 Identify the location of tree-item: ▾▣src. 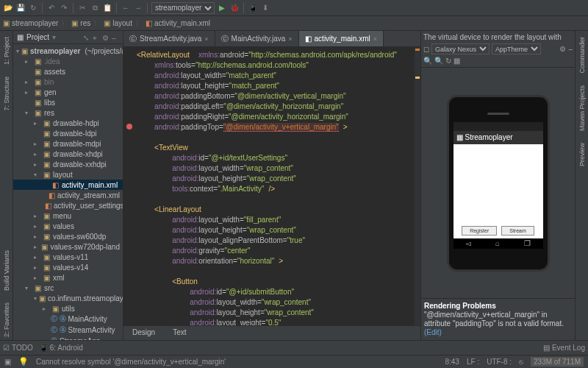
(68, 288).